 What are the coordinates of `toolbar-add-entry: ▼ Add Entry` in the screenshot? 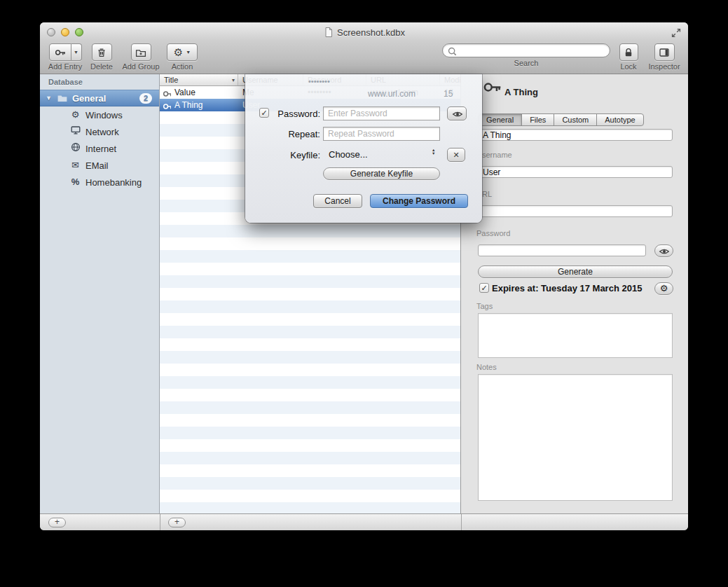 It's located at (65, 57).